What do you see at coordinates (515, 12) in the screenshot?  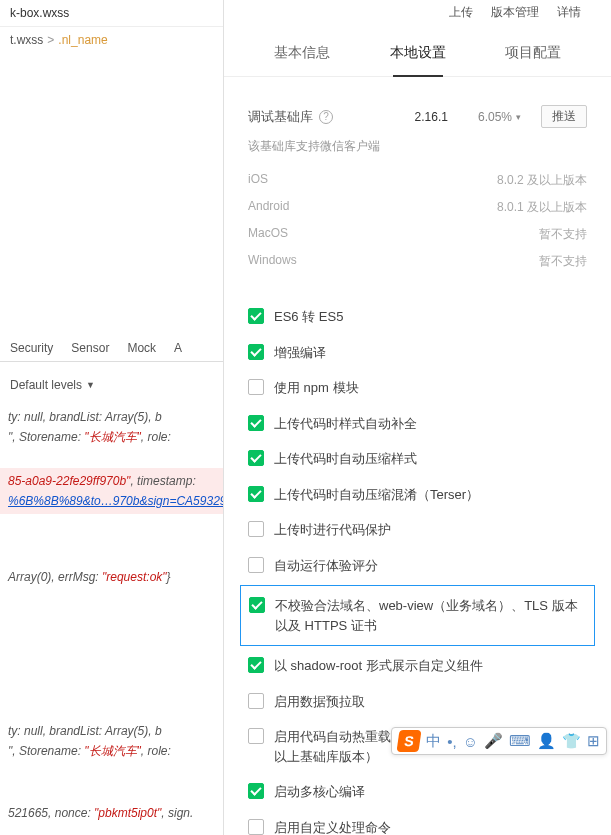 I see `menu-version: 版本管理` at bounding box center [515, 12].